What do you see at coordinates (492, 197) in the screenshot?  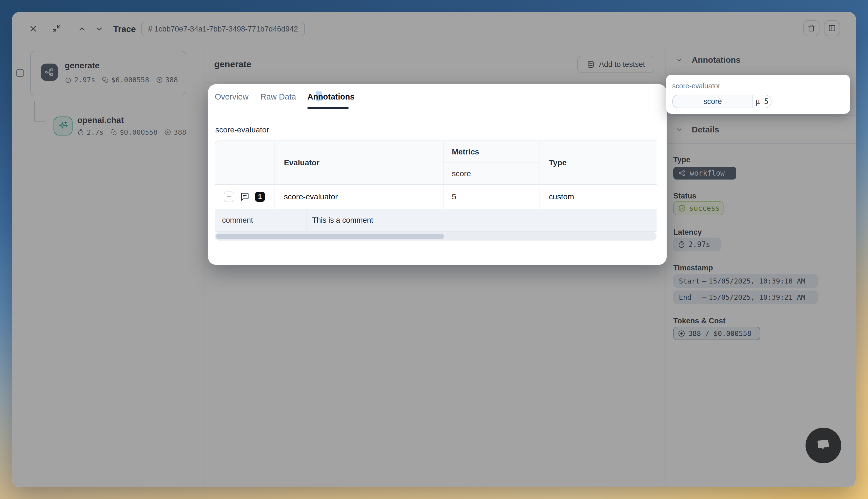 I see `row-score-cell: 5` at bounding box center [492, 197].